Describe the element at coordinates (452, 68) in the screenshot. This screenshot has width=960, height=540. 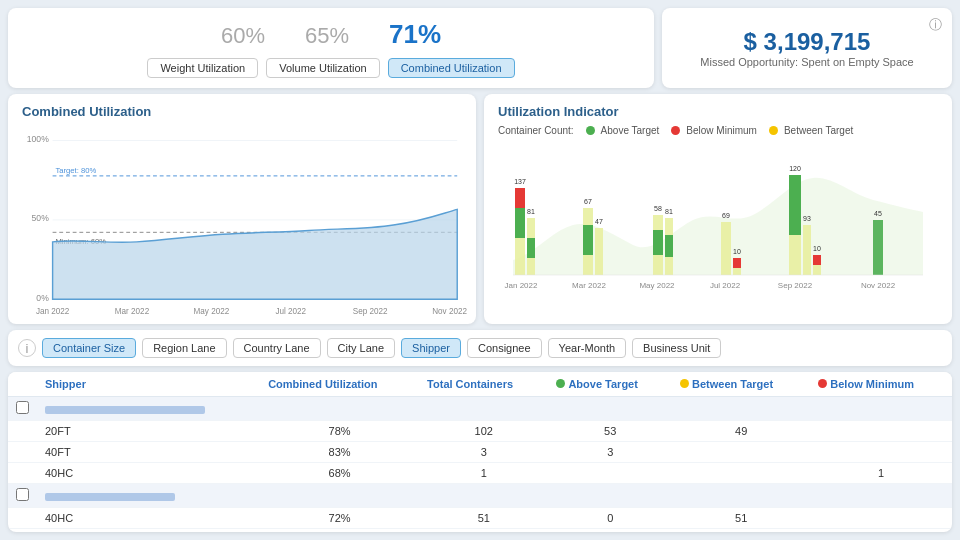
I see `combined-utilization-button: Combined Utilization` at that location.